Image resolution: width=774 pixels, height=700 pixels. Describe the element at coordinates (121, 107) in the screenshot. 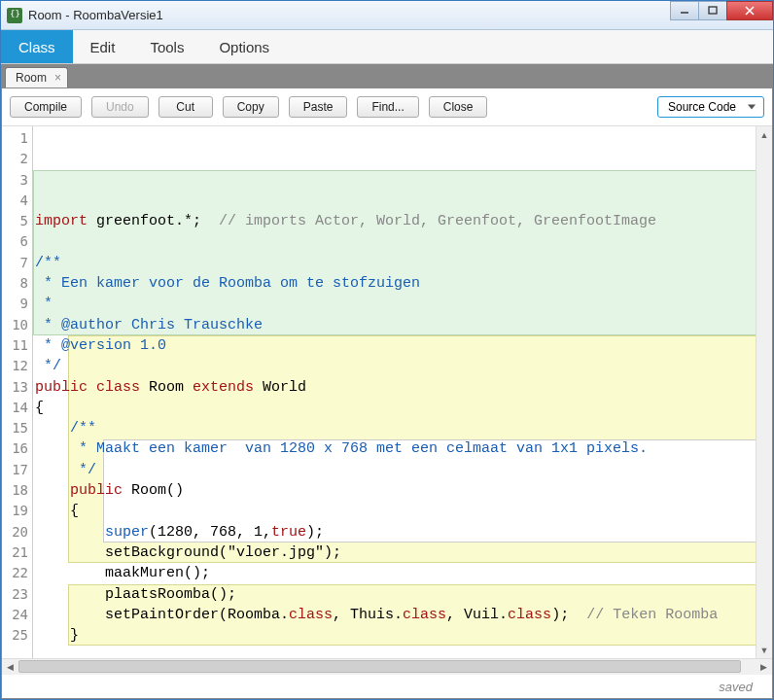

I see `undo-button: Undo` at that location.